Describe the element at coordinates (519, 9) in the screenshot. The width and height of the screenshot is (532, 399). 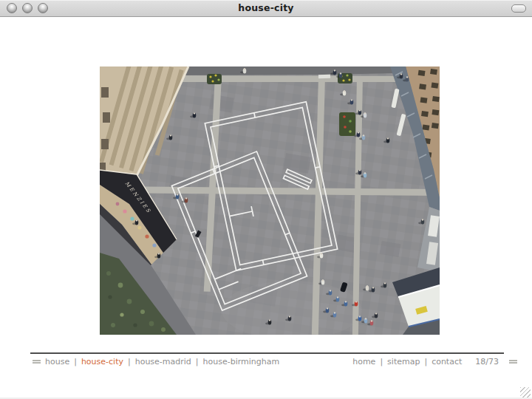
I see `toolbar-toggle-button` at that location.